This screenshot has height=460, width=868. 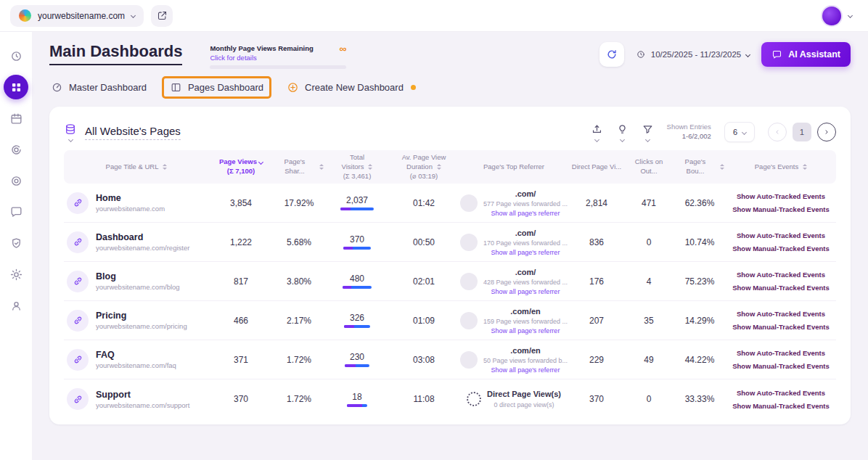 I want to click on refresh-button, so click(x=612, y=54).